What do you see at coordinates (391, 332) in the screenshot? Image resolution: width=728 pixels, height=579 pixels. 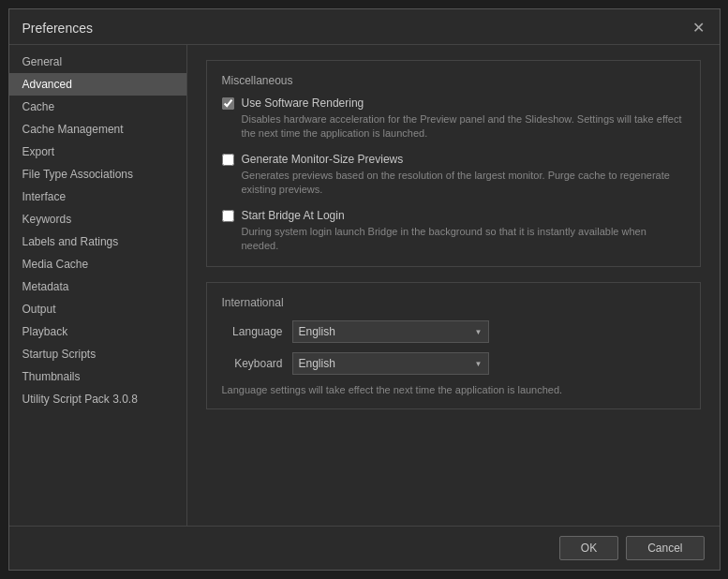 I see `language-select: English French German Spanish` at bounding box center [391, 332].